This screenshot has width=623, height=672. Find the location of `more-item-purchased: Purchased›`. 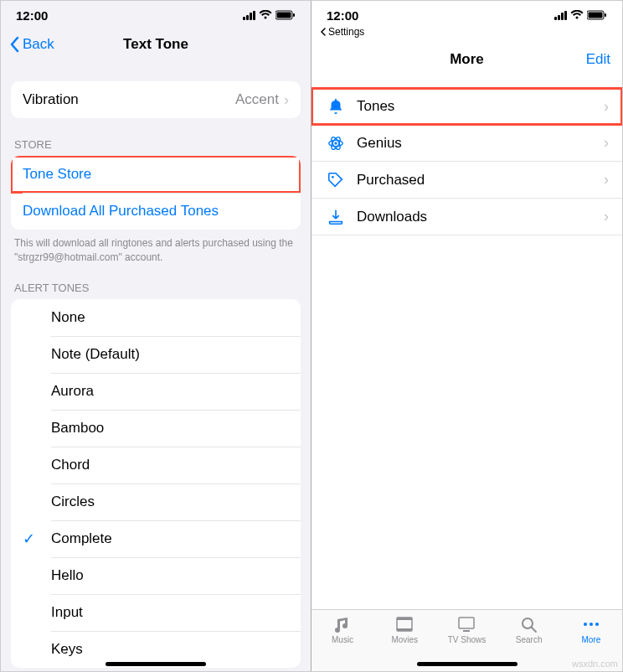

more-item-purchased: Purchased› is located at coordinates (467, 180).